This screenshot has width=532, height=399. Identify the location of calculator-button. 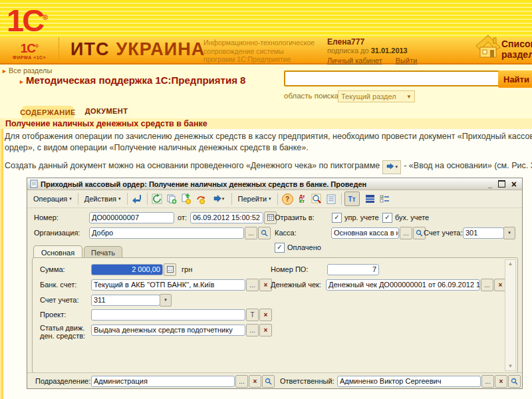
(170, 270).